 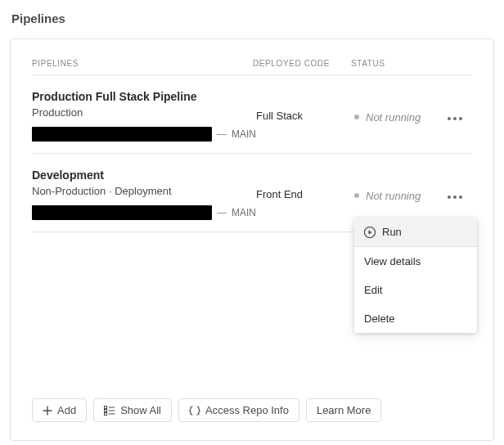 I want to click on deployed-code: Front End, so click(x=305, y=195).